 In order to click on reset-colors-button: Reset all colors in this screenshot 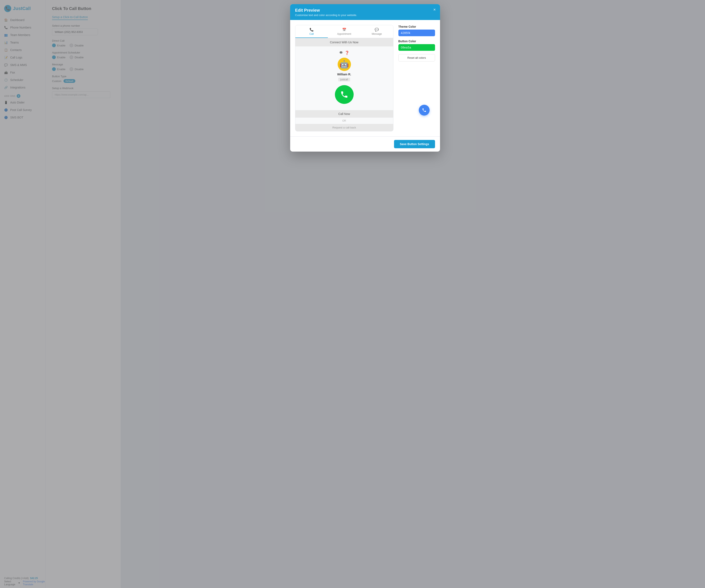, I will do `click(417, 58)`.